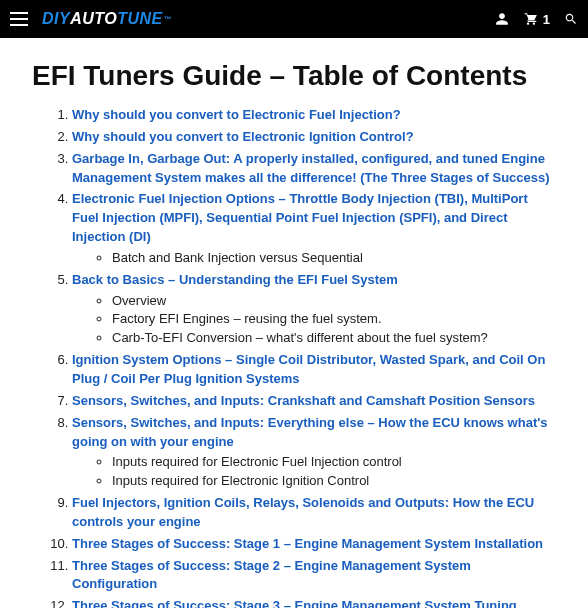  Describe the element at coordinates (294, 76) in the screenshot. I see `page-title: EFI Tuners Guide – Table of Contents` at that location.